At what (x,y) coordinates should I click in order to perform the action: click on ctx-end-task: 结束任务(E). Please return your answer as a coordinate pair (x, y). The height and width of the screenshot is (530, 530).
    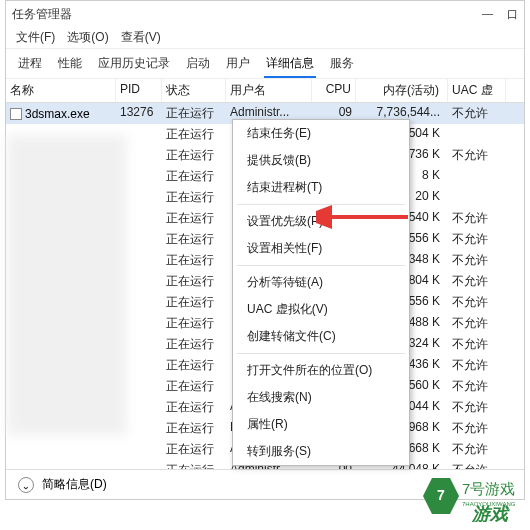
    Looking at the image, I should click on (321, 134).